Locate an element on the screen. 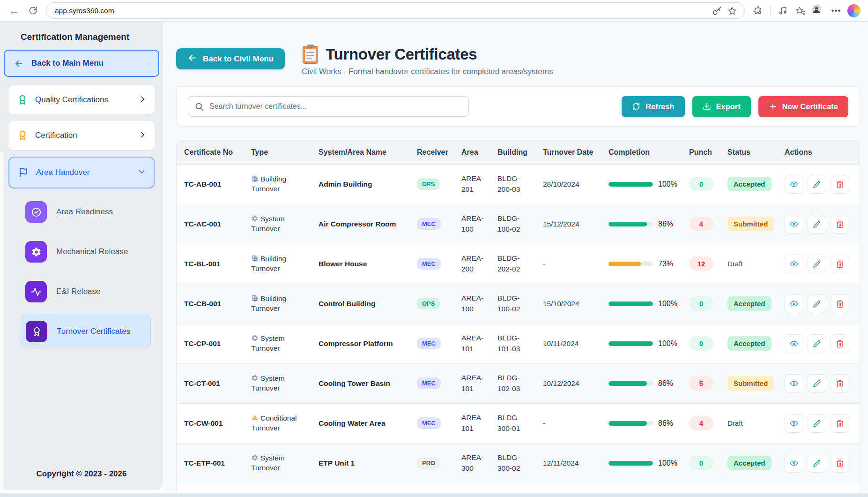  extensions-puzzle-icon is located at coordinates (758, 11).